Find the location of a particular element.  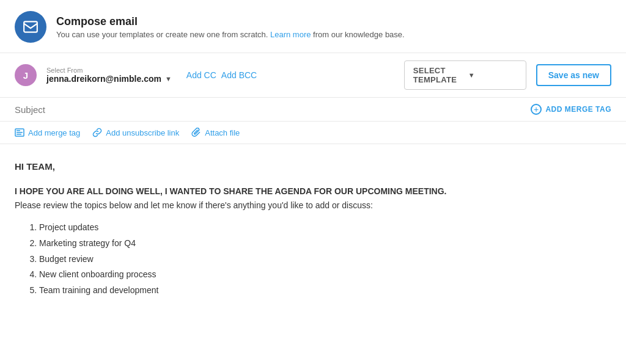

list-item: New client onboarding process is located at coordinates (325, 275).